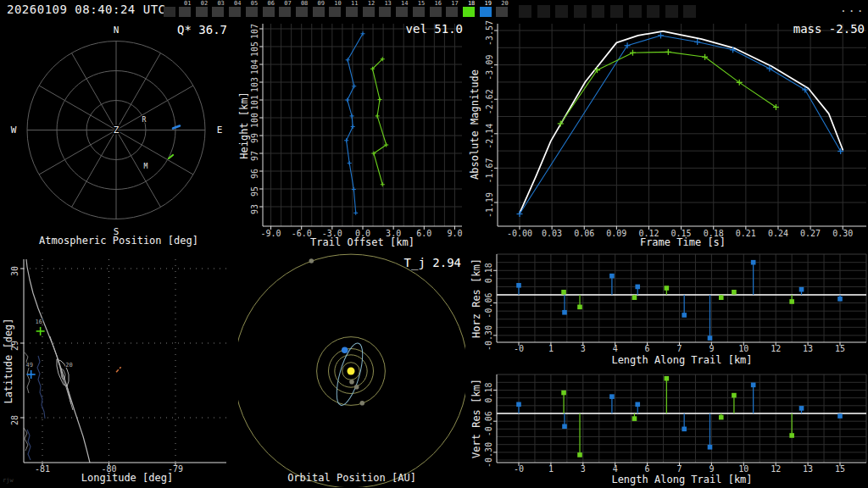  Describe the element at coordinates (387, 3) in the screenshot. I see `frame-number: 13` at that location.